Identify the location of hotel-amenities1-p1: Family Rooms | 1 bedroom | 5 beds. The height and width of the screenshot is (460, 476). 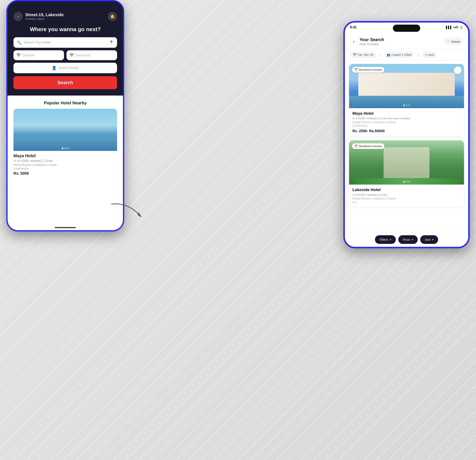
(65, 165).